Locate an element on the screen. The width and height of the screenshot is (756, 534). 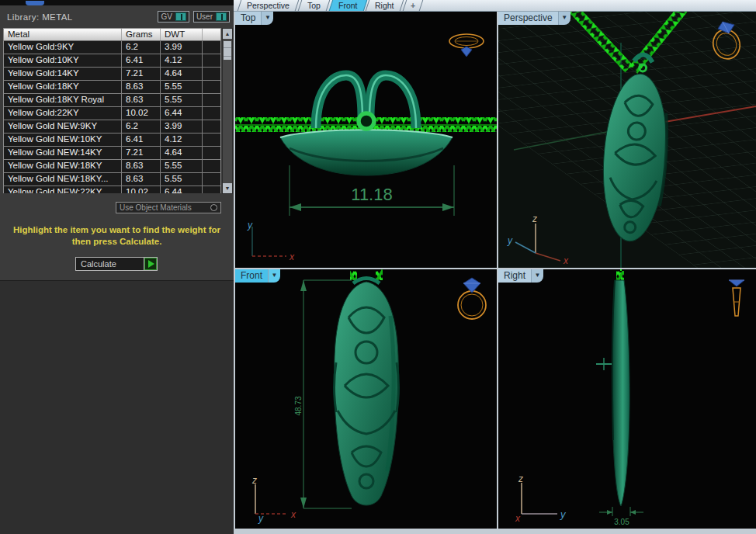
dimension-label-height: 48.73 is located at coordinates (298, 405).